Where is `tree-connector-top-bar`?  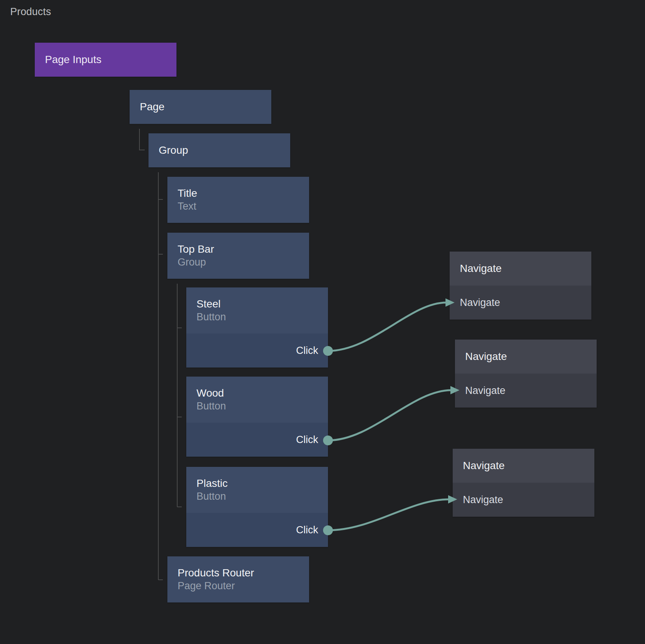
tree-connector-top-bar is located at coordinates (179, 395).